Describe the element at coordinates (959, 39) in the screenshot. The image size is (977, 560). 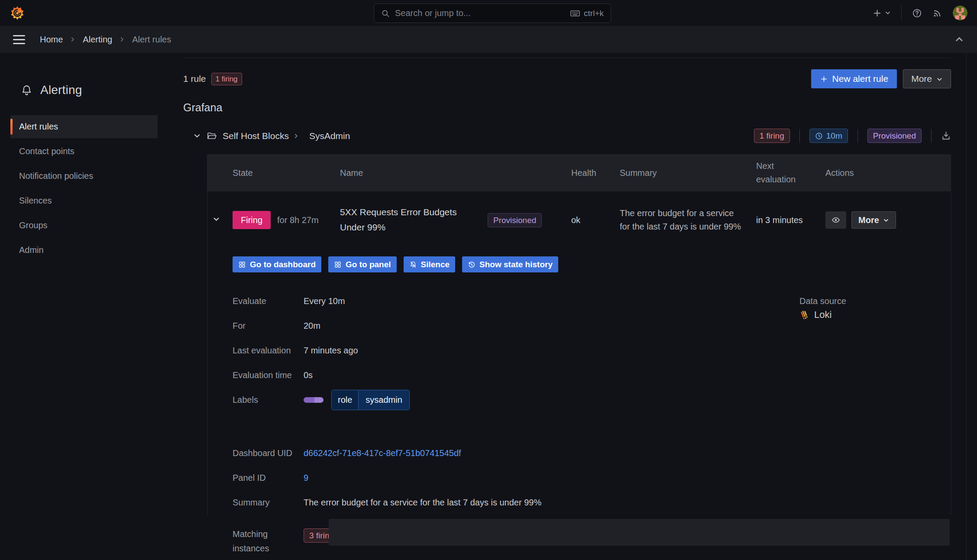
I see `chevron-up-icon` at that location.